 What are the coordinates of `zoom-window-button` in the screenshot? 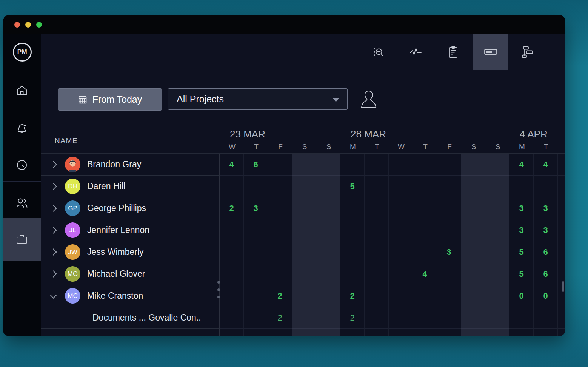 It's located at (39, 25).